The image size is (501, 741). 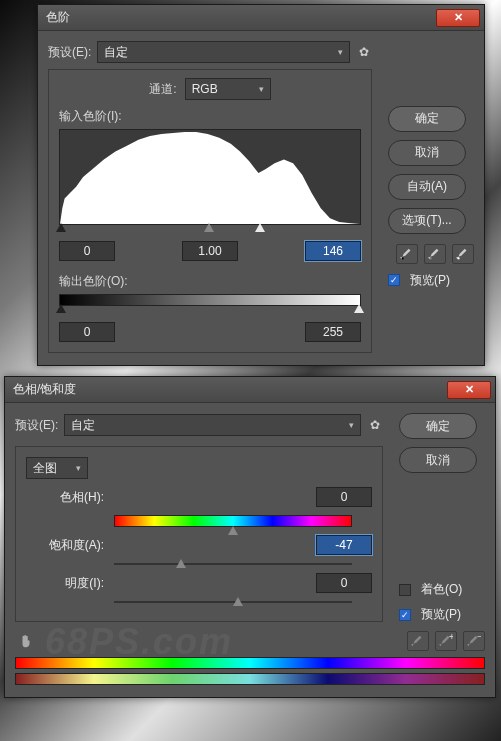 I want to click on lightness-label: 明度(I):, so click(x=65, y=584).